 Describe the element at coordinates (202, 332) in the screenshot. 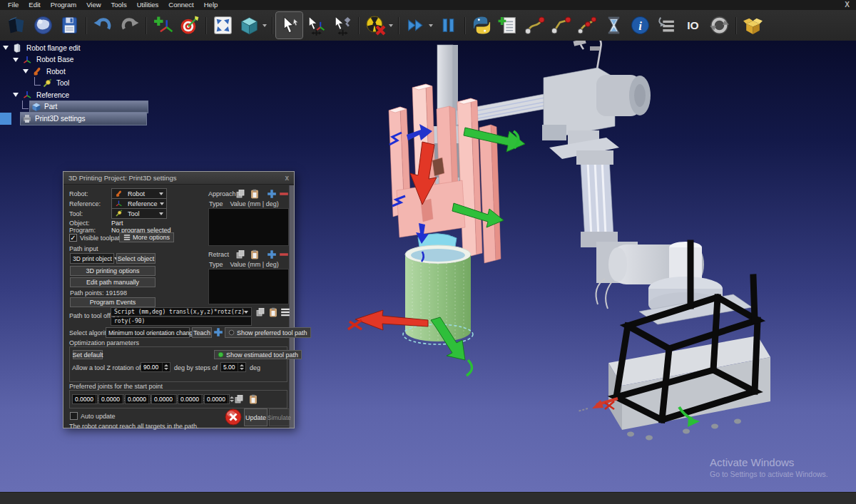

I see `teach-button: Teach` at that location.